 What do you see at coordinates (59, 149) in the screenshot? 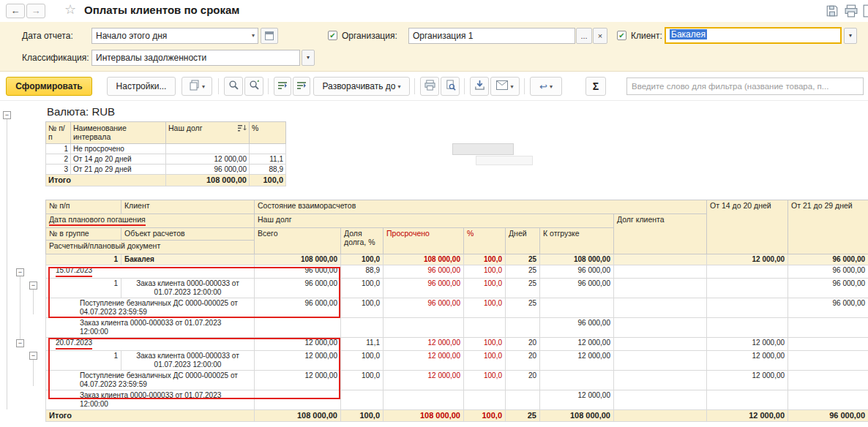
I see `summary-cell: 1` at bounding box center [59, 149].